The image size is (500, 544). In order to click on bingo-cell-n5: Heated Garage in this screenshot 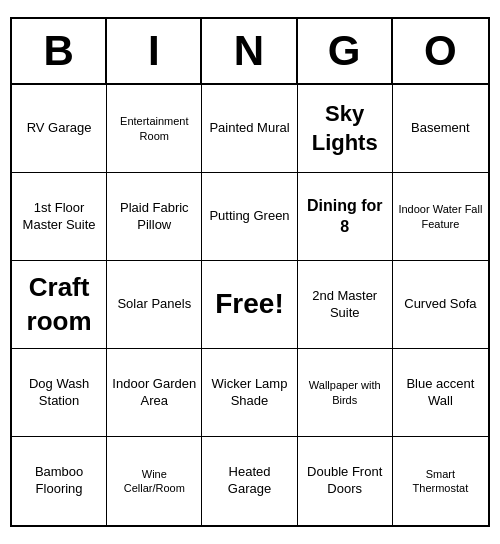, I will do `click(250, 481)`.